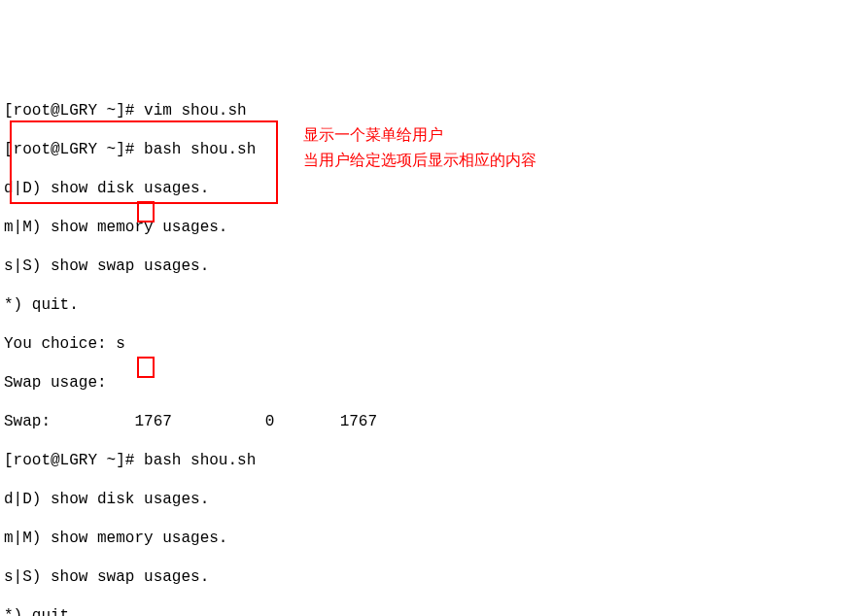 Image resolution: width=865 pixels, height=616 pixels. I want to click on swap-usage-header: Swap usage:, so click(432, 383).